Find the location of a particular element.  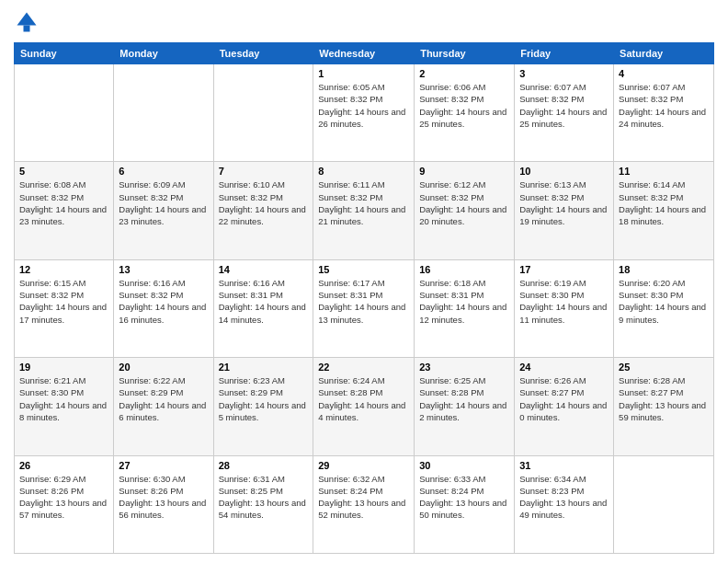

day-cell: 7Sunrise: 6:10 AM Sunset: 8:32 PM Daylig… is located at coordinates (263, 211).